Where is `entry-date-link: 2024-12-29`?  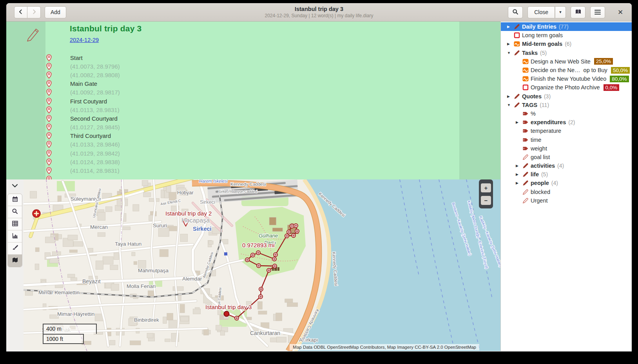
entry-date-link: 2024-12-29 is located at coordinates (84, 40).